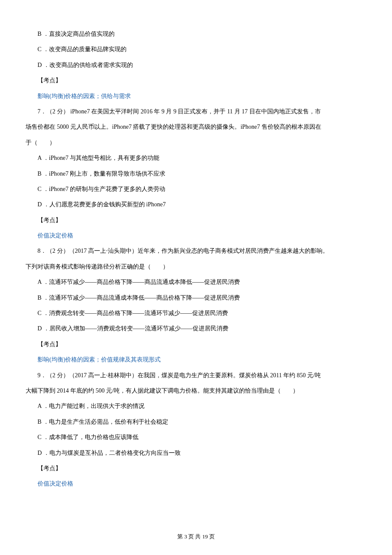 The image size is (392, 555). Describe the element at coordinates (196, 391) in the screenshot. I see `q9-stem-line2: 大幅下降到 2014 年底的约 500 元/吨，有人据此建议下调电力价格。能支持…` at that location.